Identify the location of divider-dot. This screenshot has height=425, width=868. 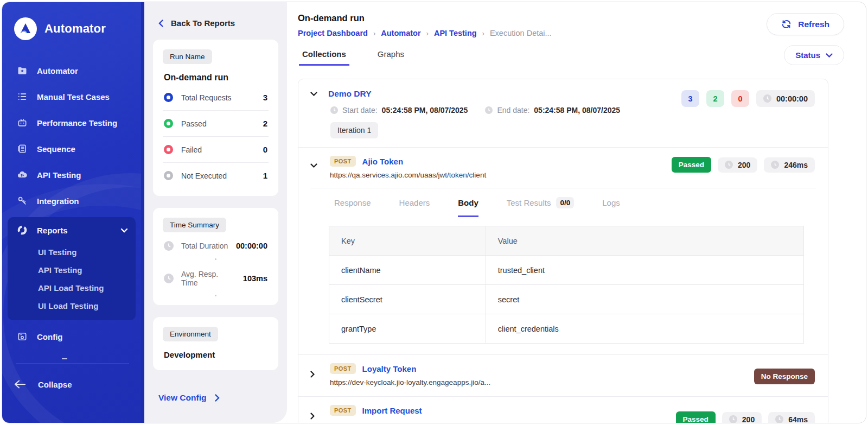
(216, 295).